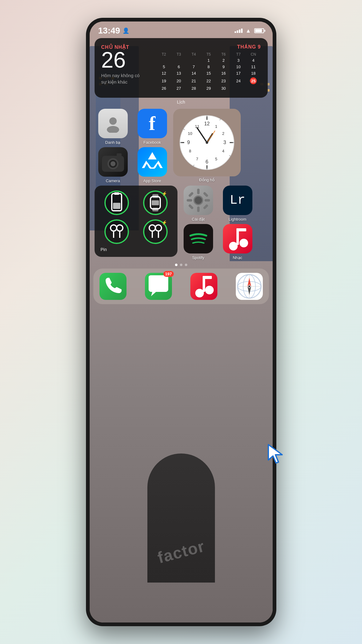 This screenshot has height=644, width=362. I want to click on music-app: Nhạc, so click(238, 242).